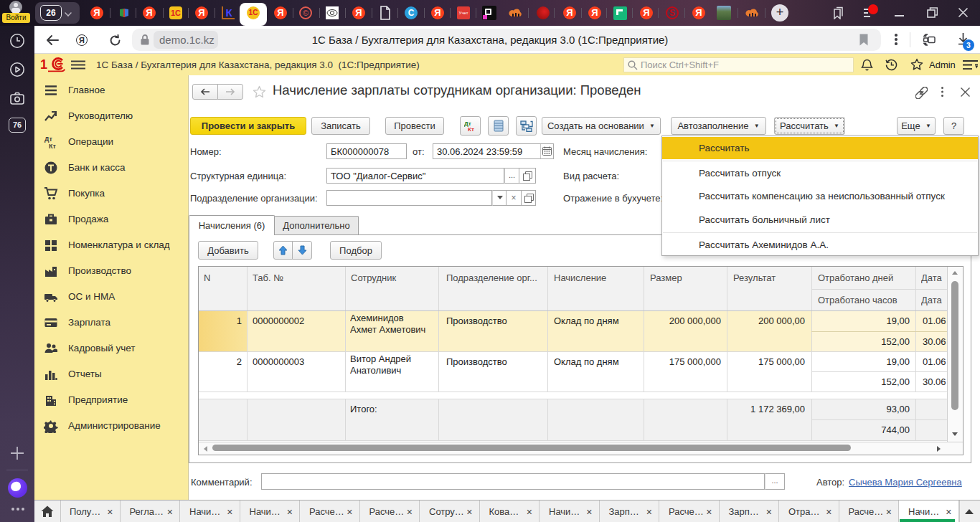 Image resolution: width=980 pixels, height=522 pixels. What do you see at coordinates (471, 129) in the screenshot?
I see `svg-text: Кт` at bounding box center [471, 129].